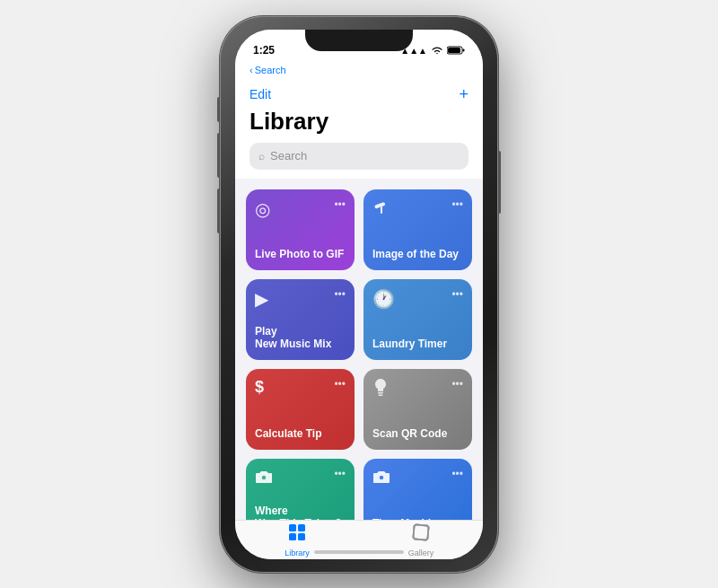 The width and height of the screenshot is (718, 588). What do you see at coordinates (359, 129) in the screenshot?
I see `library-header: Edit + Library ⌕ Search` at bounding box center [359, 129].